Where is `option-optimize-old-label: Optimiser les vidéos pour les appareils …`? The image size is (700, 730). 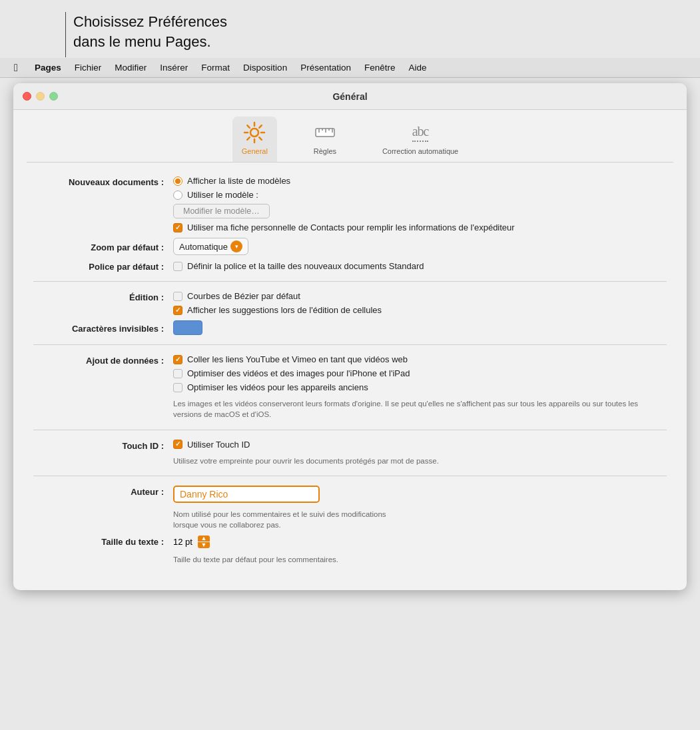 option-optimize-old-label: Optimiser les vidéos pour les appareils … is located at coordinates (278, 388).